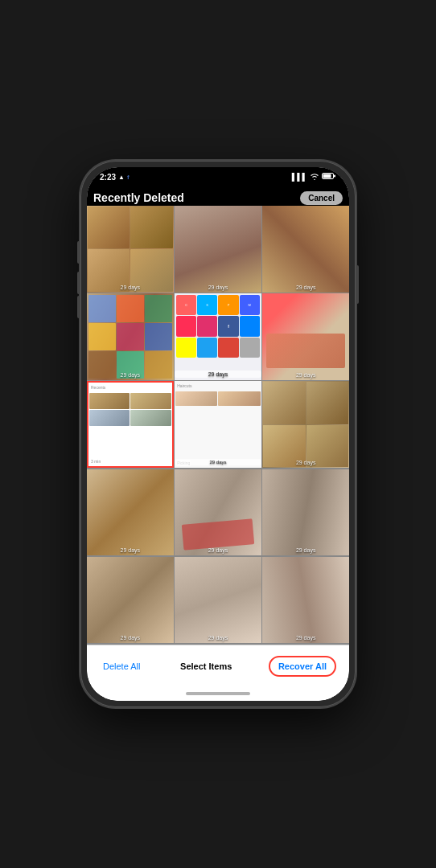 The height and width of the screenshot is (868, 436). Describe the element at coordinates (299, 177) in the screenshot. I see `signal-icon: ▌▌▌` at that location.